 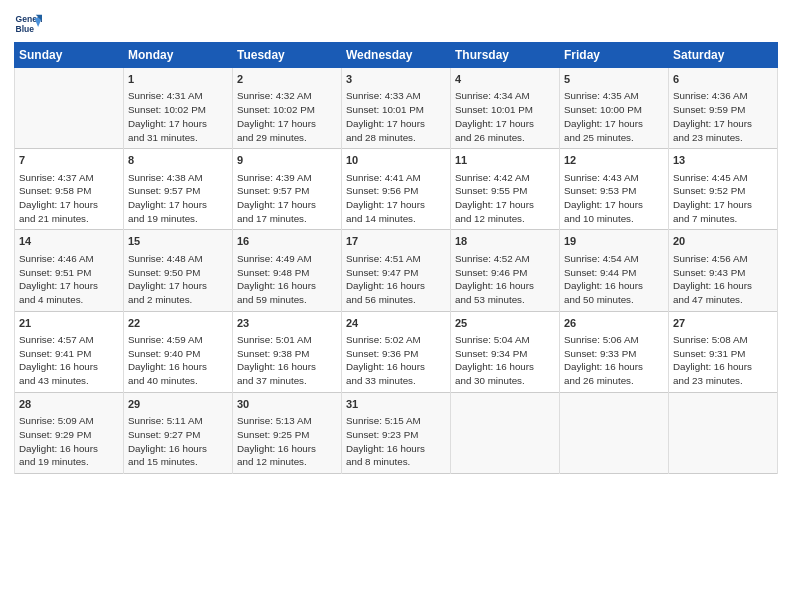 What do you see at coordinates (614, 198) in the screenshot?
I see `cell-content: Sunrise: 4:43 AM Sunset: 9:53 PM Dayligh…` at bounding box center [614, 198].